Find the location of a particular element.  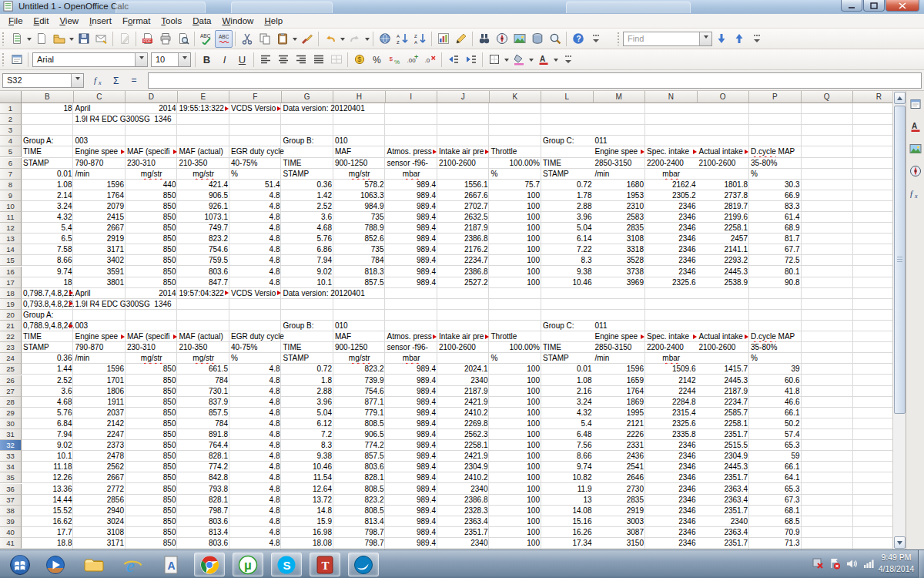

cell-K16: 100 is located at coordinates (516, 272).